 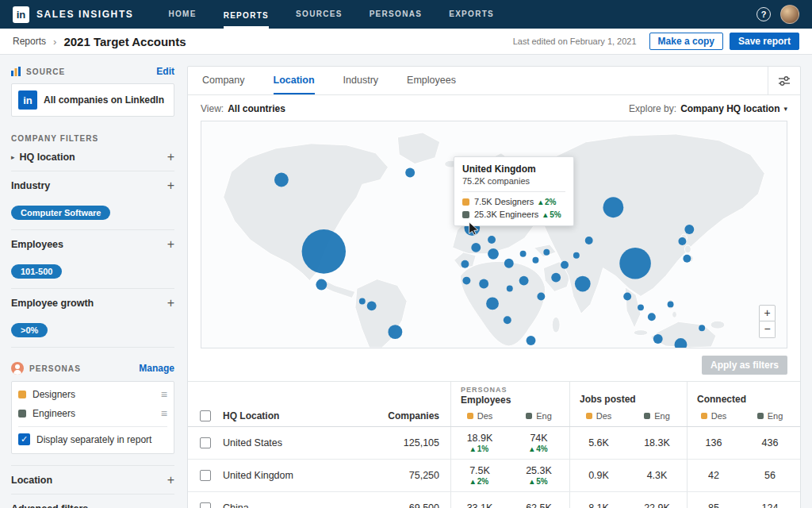 I want to click on table-settings-button, so click(x=784, y=81).